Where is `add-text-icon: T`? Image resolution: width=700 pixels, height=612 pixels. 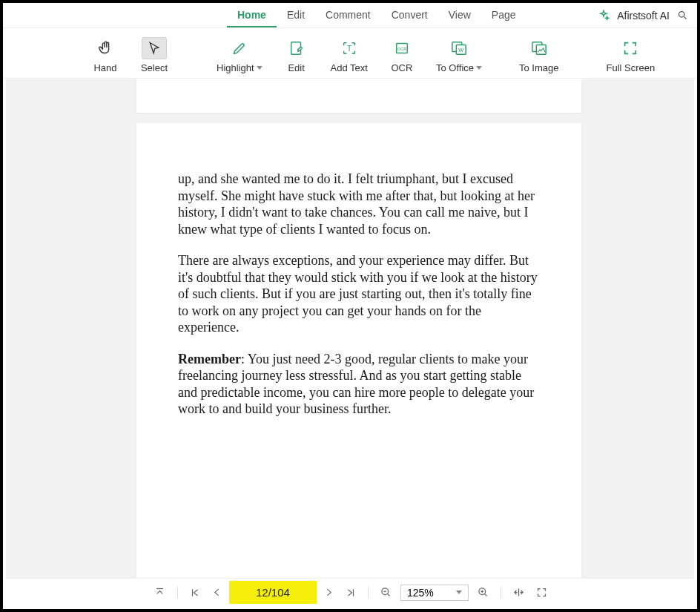 add-text-icon: T is located at coordinates (349, 48).